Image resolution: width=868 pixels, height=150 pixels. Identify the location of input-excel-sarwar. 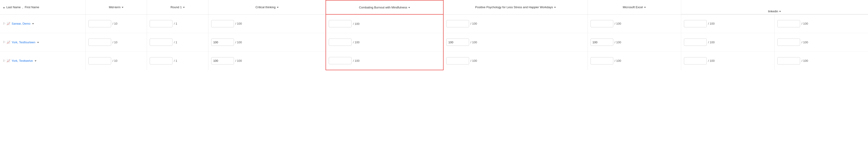
(602, 24).